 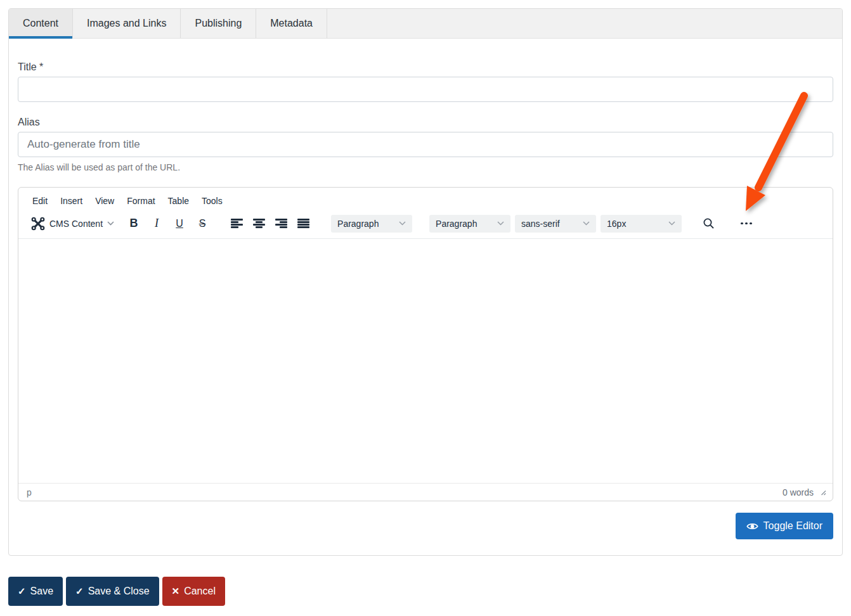 I want to click on tab-metadata: Metadata, so click(x=292, y=23).